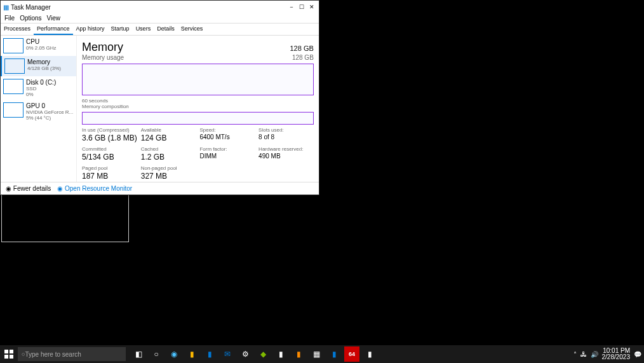  What do you see at coordinates (169, 135) in the screenshot?
I see `stat: Available124 GB` at bounding box center [169, 135].